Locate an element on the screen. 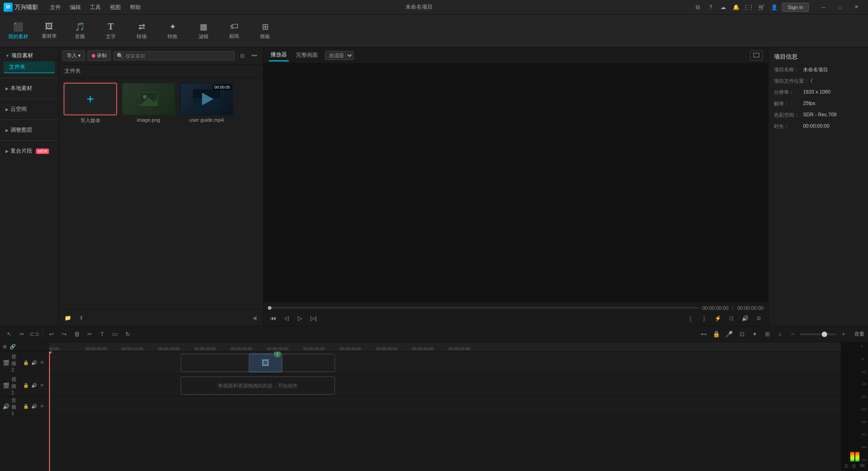 Image resolution: width=868 pixels, height=471 pixels. menu-help: 帮助 is located at coordinates (135, 7).